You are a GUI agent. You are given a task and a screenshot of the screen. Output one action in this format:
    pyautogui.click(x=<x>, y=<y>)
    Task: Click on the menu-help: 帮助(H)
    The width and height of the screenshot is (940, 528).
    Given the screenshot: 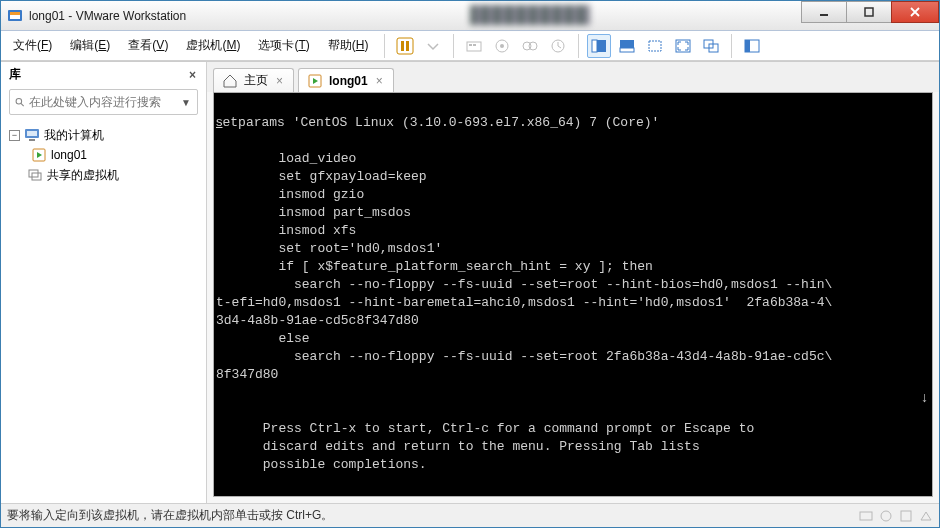 What is the action you would take?
    pyautogui.click(x=348, y=46)
    